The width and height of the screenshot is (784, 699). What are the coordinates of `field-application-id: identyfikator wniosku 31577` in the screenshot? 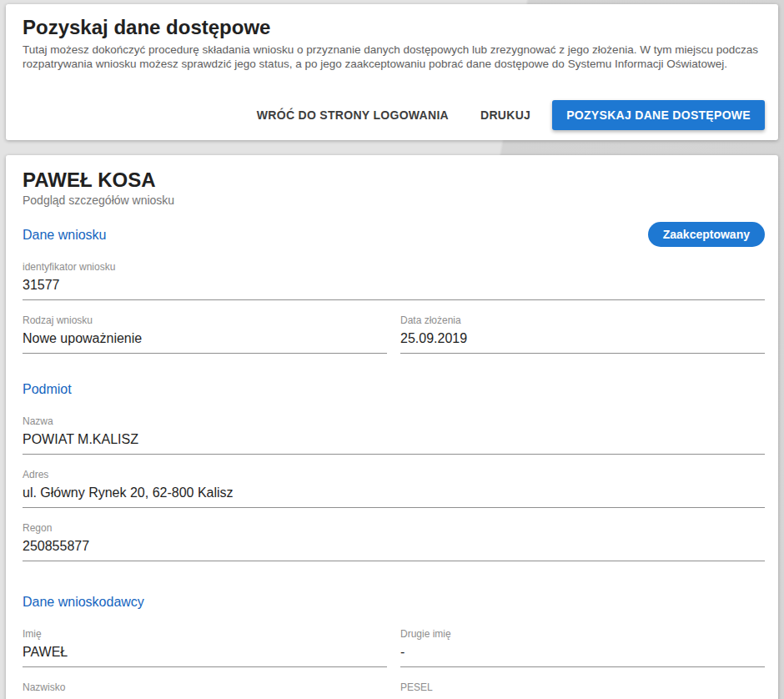 It's located at (394, 280).